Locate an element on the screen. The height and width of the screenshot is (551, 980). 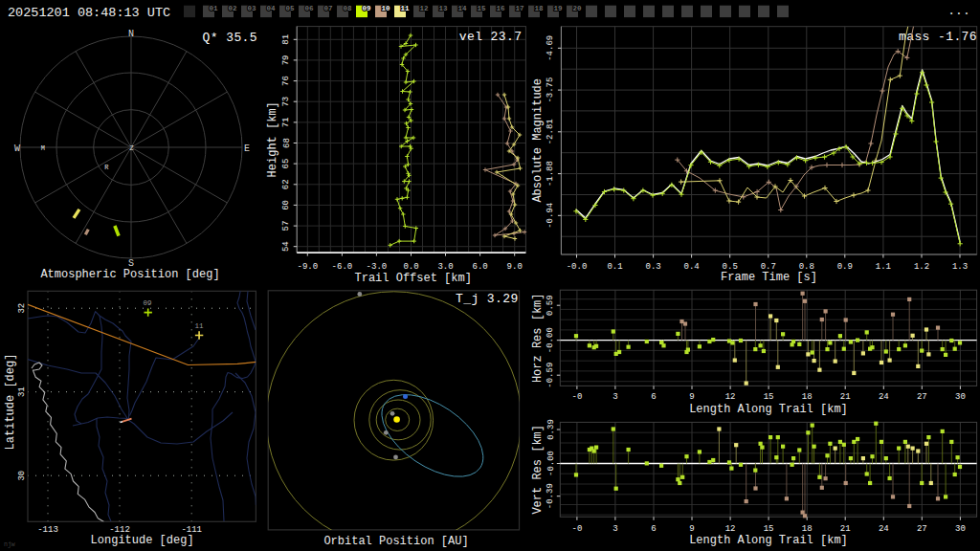
svg-text: -2.81 is located at coordinates (551, 132).